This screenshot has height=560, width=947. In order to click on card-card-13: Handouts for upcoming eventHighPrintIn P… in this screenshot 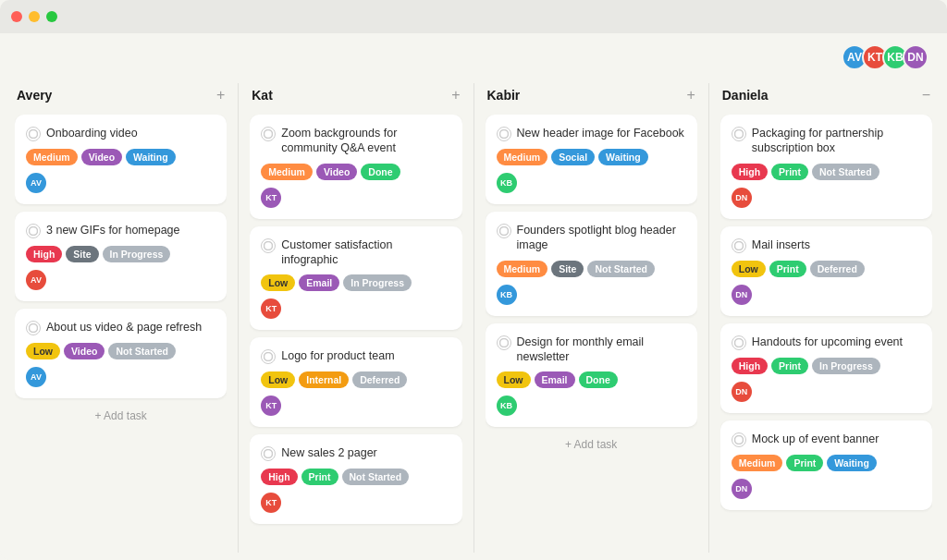, I will do `click(827, 368)`.